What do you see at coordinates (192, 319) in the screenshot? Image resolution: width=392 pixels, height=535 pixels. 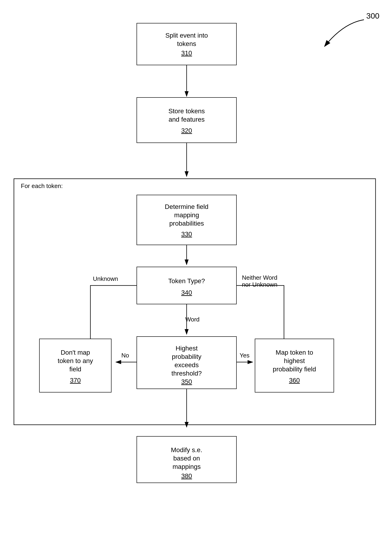 I see `word-label: Word` at bounding box center [192, 319].